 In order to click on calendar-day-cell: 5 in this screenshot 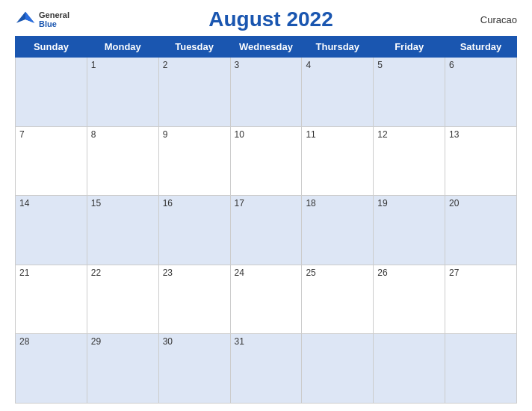, I will do `click(409, 93)`.